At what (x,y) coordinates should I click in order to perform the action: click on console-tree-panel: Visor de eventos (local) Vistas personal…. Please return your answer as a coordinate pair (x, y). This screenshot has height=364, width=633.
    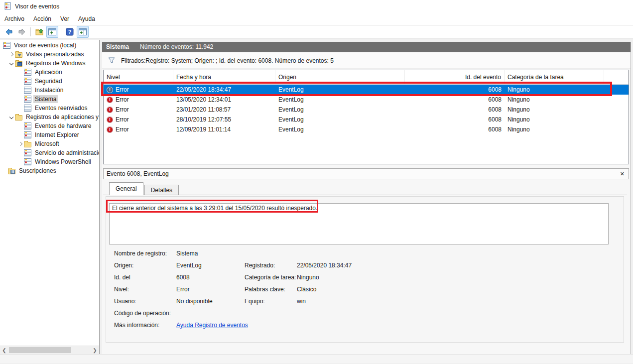
    Looking at the image, I should click on (50, 197).